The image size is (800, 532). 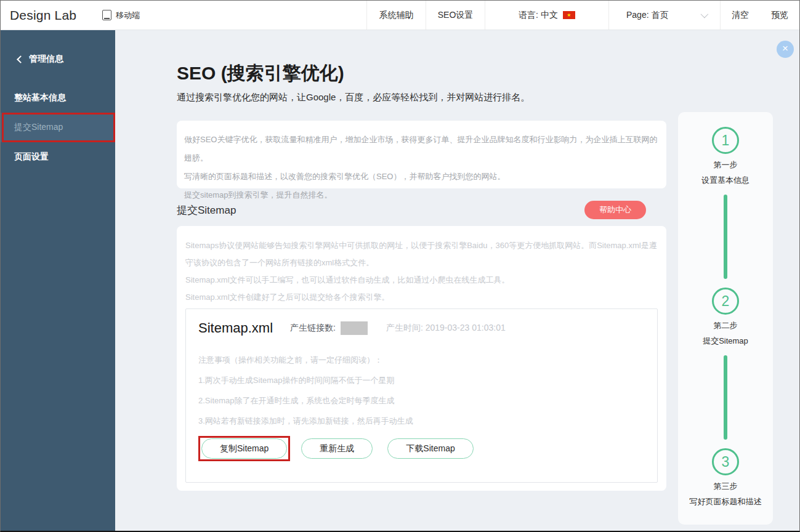 I want to click on sidebar: 管理信息 整站基本信息 提交Sitemap 页面设置, so click(x=58, y=281).